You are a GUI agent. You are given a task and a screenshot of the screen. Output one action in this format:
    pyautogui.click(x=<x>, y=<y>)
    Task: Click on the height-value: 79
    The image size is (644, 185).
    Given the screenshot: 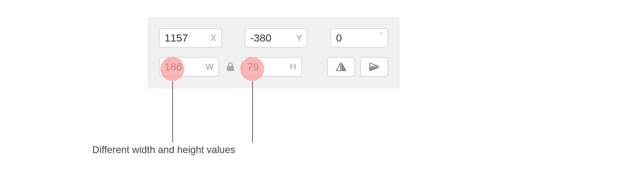 What is the action you would take?
    pyautogui.click(x=268, y=67)
    